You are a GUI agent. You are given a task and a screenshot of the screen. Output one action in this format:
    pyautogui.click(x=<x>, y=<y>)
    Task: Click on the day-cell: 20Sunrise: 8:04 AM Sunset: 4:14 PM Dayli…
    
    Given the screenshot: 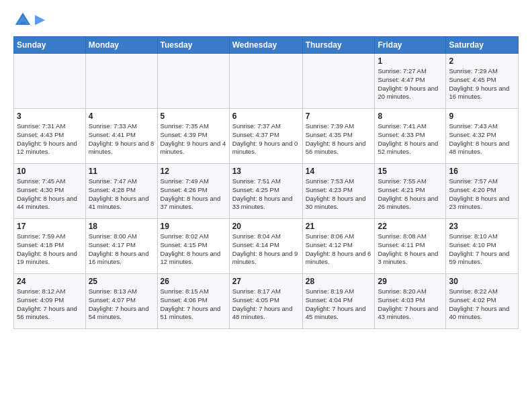 What is the action you would take?
    pyautogui.click(x=266, y=246)
    